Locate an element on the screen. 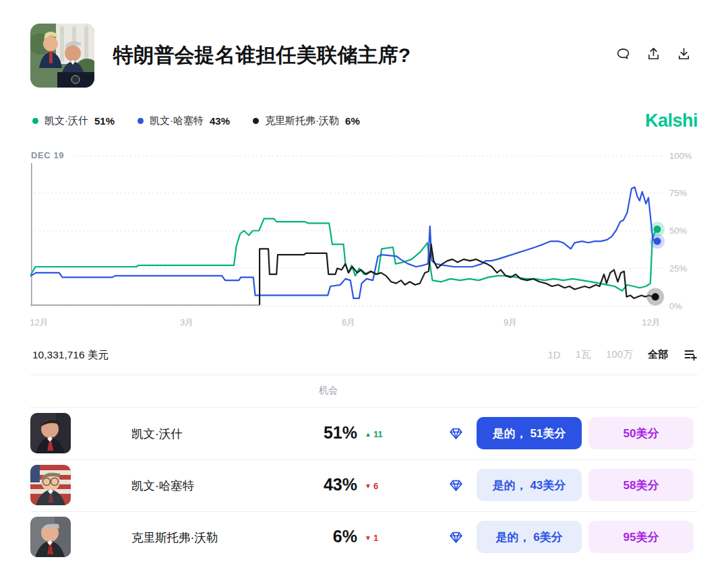 The height and width of the screenshot is (578, 728). legend-item-waller: 克里斯托弗·沃勒 6% is located at coordinates (306, 121).